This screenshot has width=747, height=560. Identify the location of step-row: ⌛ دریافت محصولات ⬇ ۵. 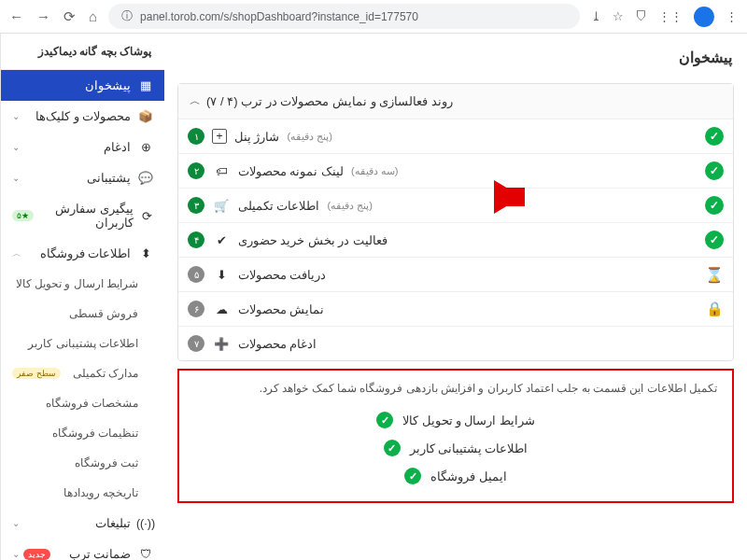
(456, 274).